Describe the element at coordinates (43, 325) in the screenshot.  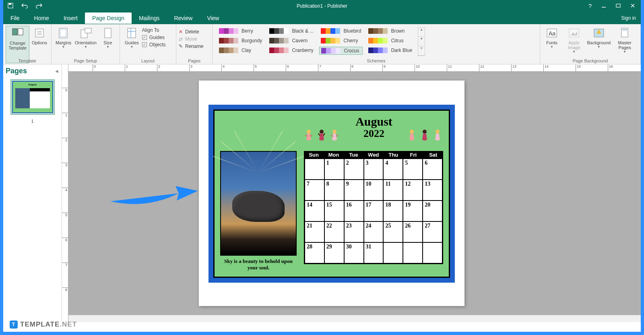
I see `watermark: T TEMPLATE.NET` at that location.